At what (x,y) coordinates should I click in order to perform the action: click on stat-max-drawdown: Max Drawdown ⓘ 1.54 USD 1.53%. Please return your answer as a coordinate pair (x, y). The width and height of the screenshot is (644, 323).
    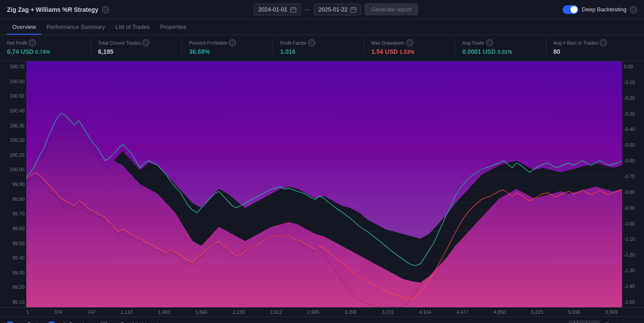
    Looking at the image, I should click on (410, 47).